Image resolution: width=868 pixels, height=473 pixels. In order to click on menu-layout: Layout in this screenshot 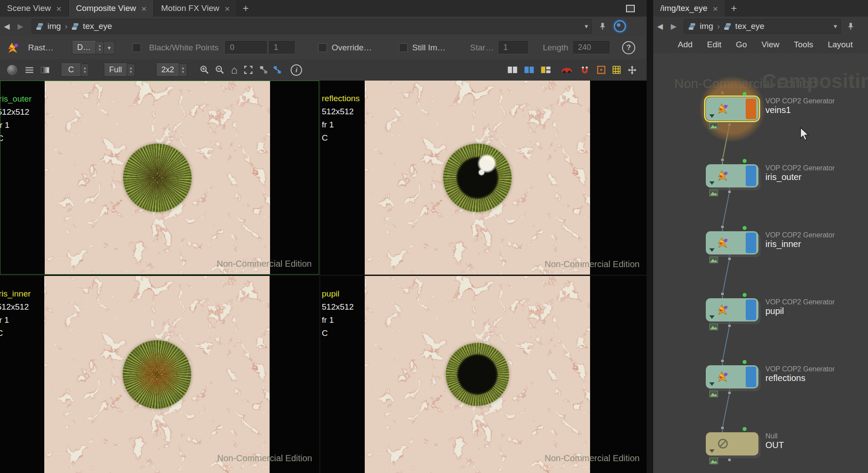, I will do `click(840, 45)`.